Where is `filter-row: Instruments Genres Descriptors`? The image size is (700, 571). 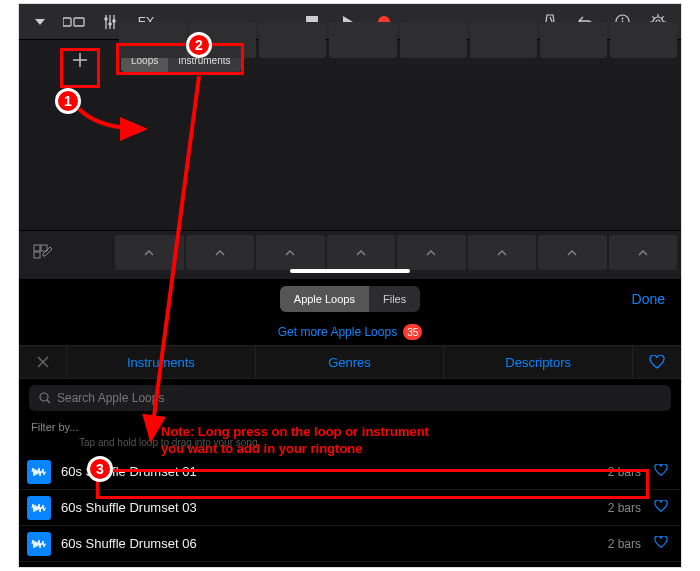 filter-row: Instruments Genres Descriptors is located at coordinates (350, 362).